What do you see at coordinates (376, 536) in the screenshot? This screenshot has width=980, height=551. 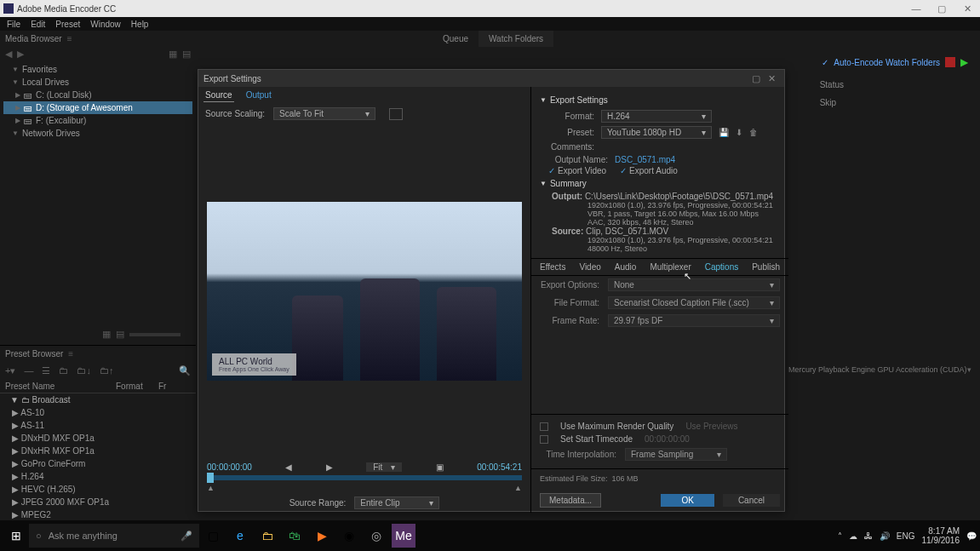 I see `obs-icon: ◎` at bounding box center [376, 536].